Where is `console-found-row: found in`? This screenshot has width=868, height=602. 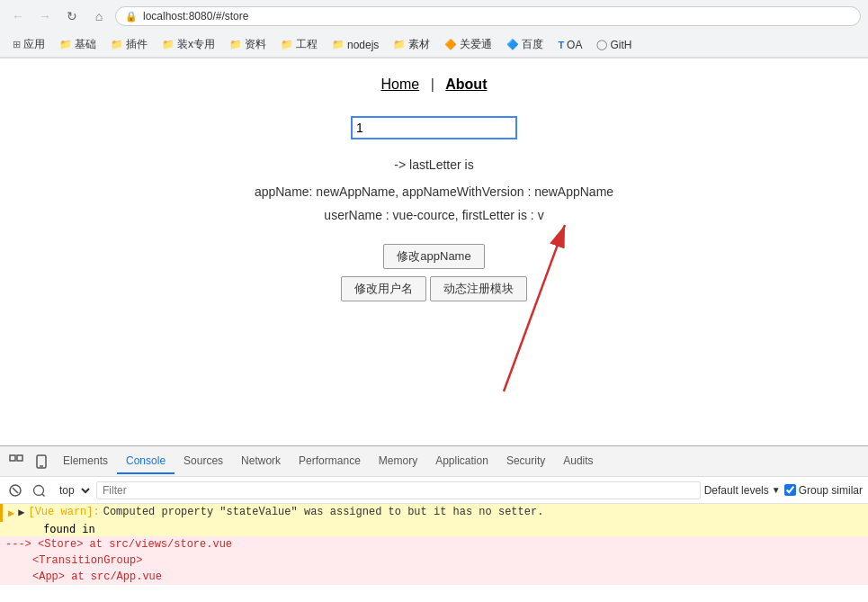
console-found-row: found in is located at coordinates (434, 529).